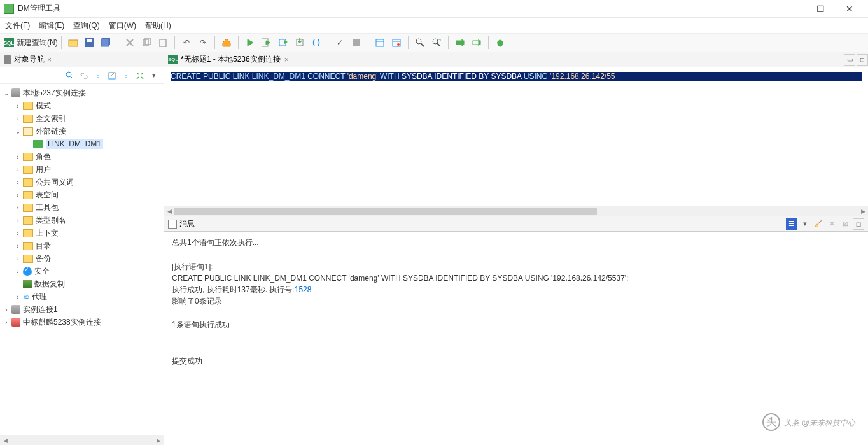 This screenshot has width=868, height=445. I want to click on tree-node-replication: 数据复制, so click(81, 284).